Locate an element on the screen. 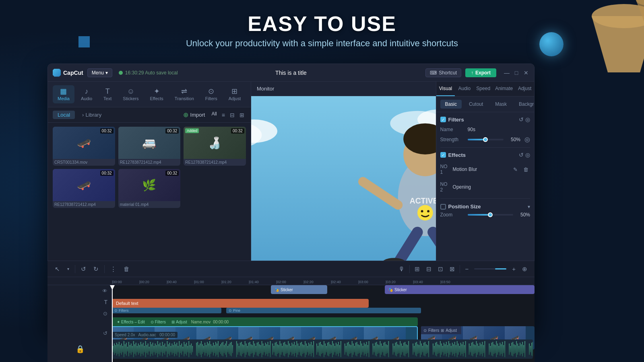  library-item: › Library is located at coordinates (92, 115).